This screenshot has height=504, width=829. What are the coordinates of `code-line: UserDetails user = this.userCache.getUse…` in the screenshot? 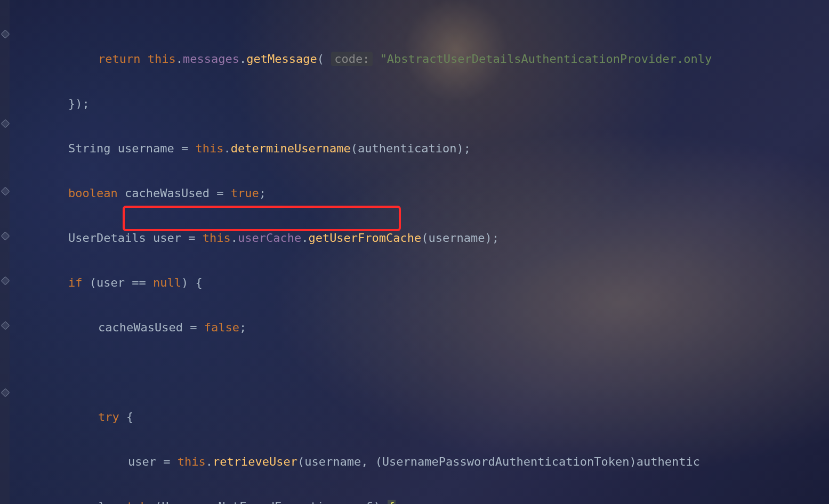 It's located at (415, 238).